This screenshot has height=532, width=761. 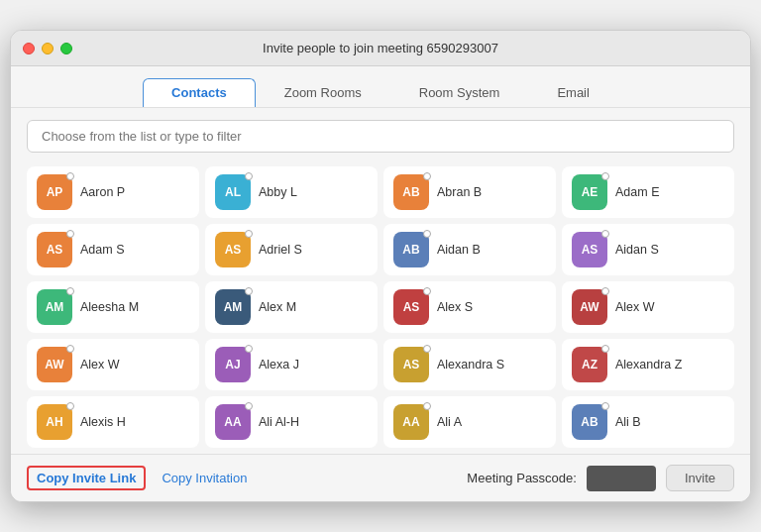 I want to click on search-bar, so click(x=380, y=135).